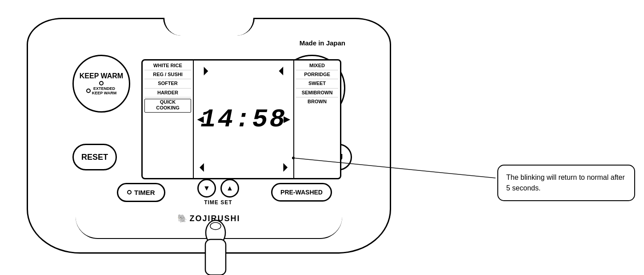 The height and width of the screenshot is (275, 644). Describe the element at coordinates (200, 119) in the screenshot. I see `selector-arrow-left: ◀` at that location.